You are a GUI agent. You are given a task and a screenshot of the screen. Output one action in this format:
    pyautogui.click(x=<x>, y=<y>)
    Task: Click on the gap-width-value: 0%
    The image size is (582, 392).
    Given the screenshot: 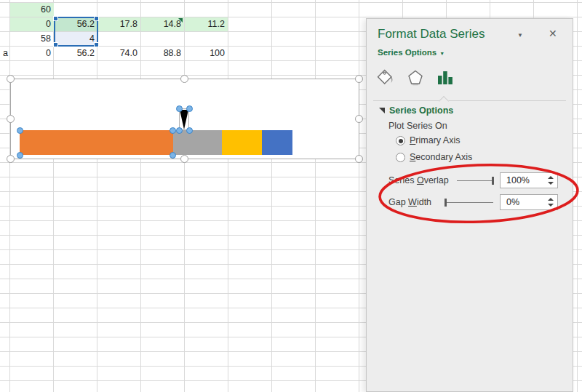 What is the action you would take?
    pyautogui.click(x=513, y=202)
    